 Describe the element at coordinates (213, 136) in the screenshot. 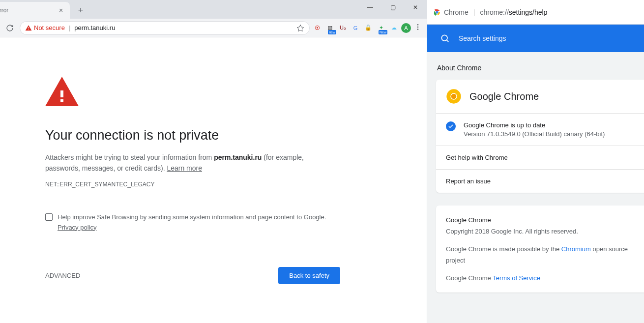

I see `error-heading: Your connection is not private` at that location.